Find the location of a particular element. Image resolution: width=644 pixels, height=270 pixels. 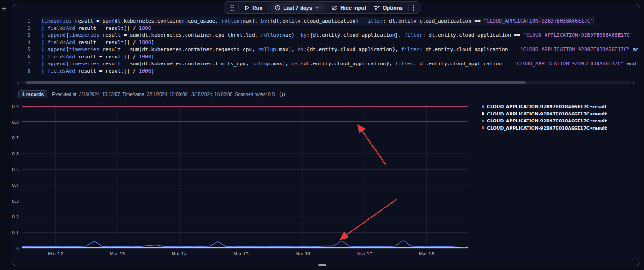

timeframe-label: Last 7 days is located at coordinates (298, 8).